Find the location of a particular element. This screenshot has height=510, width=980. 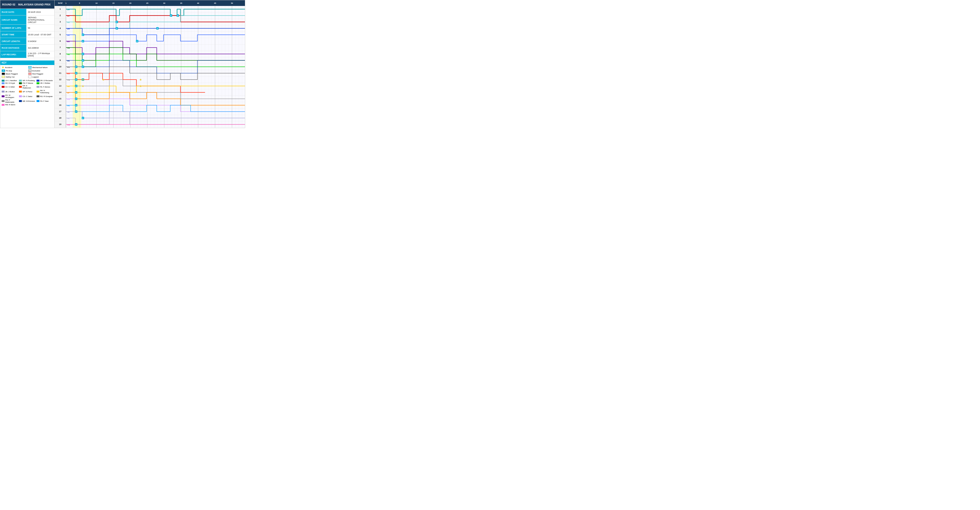

svg-text: DR is located at coordinates (68, 29).